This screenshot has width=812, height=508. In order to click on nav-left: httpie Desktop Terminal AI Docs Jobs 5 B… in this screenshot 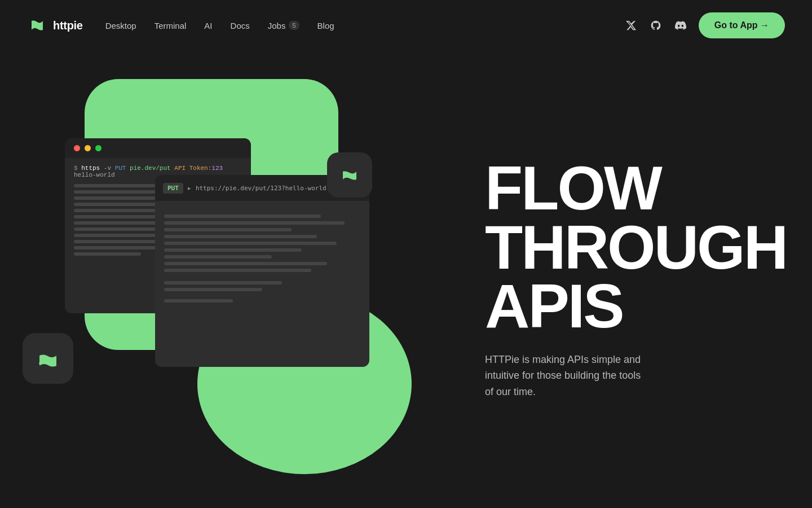, I will do `click(180, 25)`.